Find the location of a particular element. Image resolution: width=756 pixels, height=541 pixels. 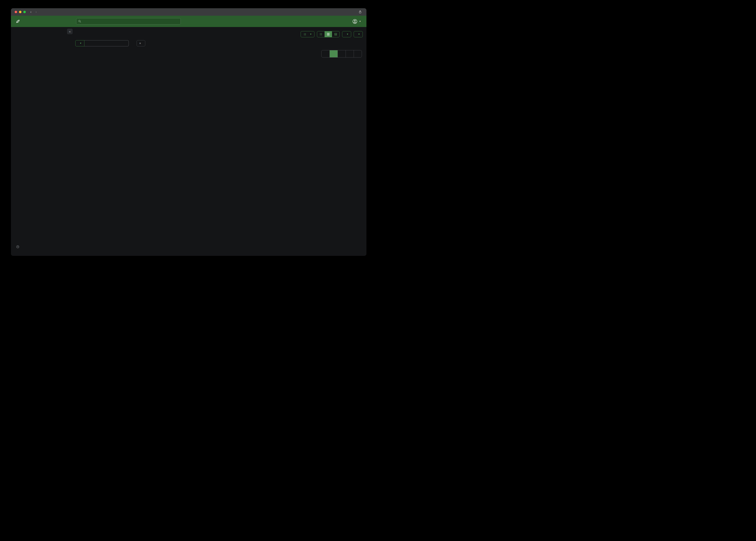

app-header: ▼ is located at coordinates (189, 21).